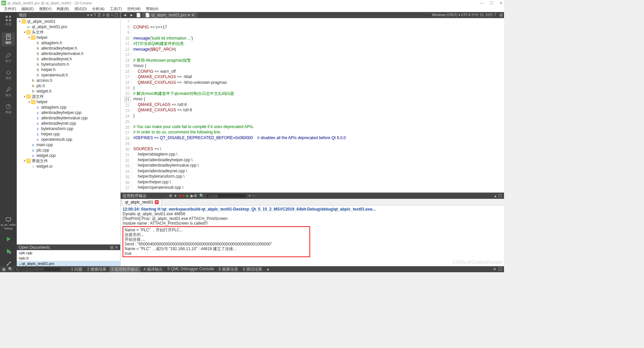 This screenshot has width=644, height=348. I want to click on tree-row: widget.ui, so click(68, 166).